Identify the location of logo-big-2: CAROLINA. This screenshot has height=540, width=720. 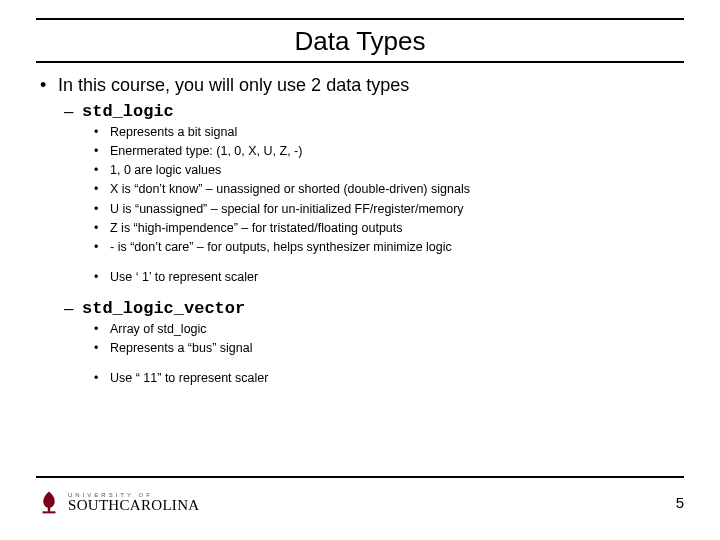
(160, 505).